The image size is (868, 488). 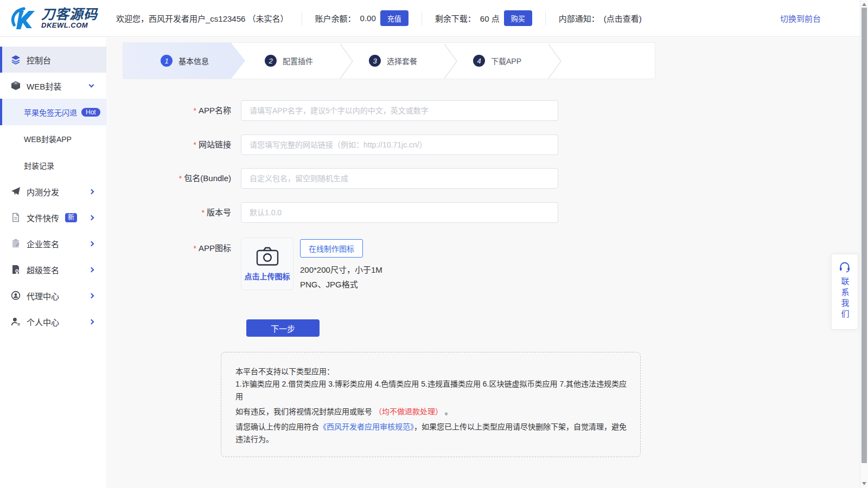 I want to click on cube-icon, so click(x=16, y=86).